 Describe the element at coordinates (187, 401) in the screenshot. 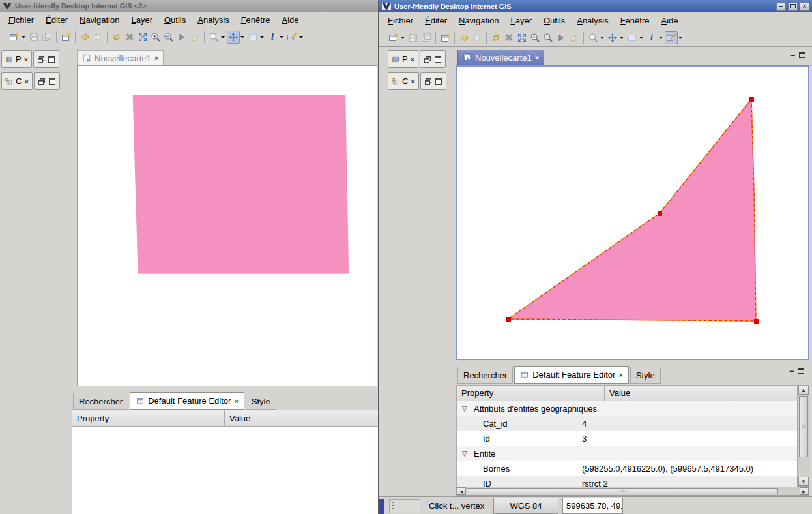

I see `tab-default-feature-editor: Default Feature Editor ×` at that location.